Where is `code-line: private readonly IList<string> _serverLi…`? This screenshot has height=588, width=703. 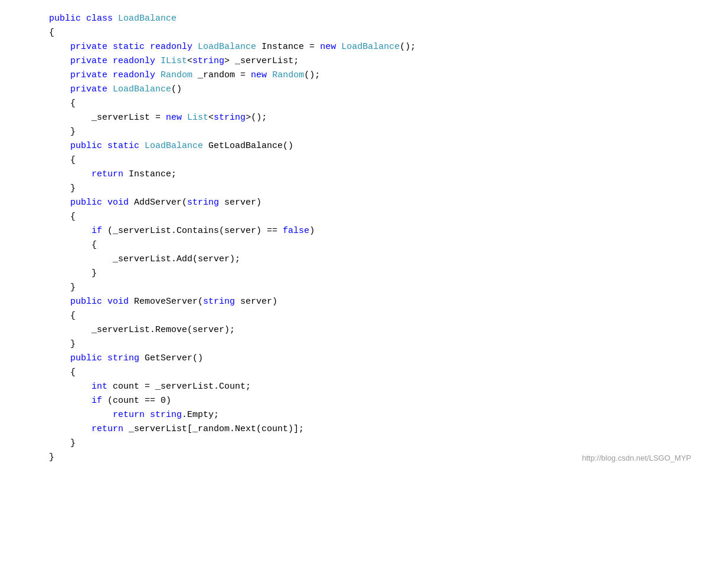
code-line: private readonly IList<string> _serverLi… is located at coordinates (352, 61).